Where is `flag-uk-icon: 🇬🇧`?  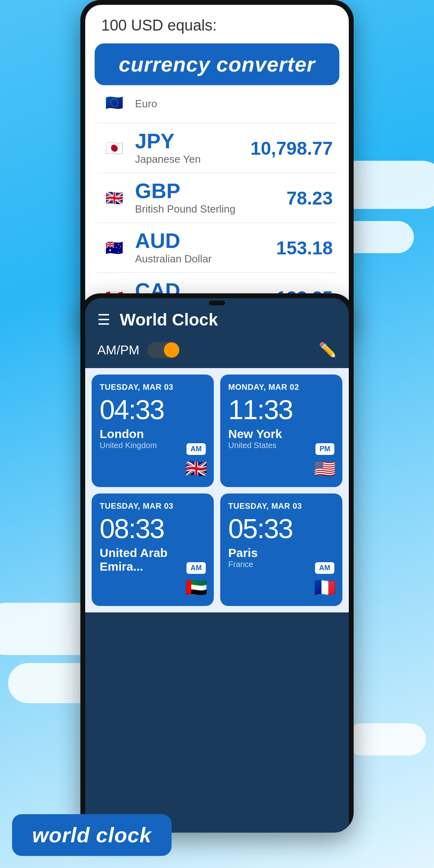 flag-uk-icon: 🇬🇧 is located at coordinates (196, 469).